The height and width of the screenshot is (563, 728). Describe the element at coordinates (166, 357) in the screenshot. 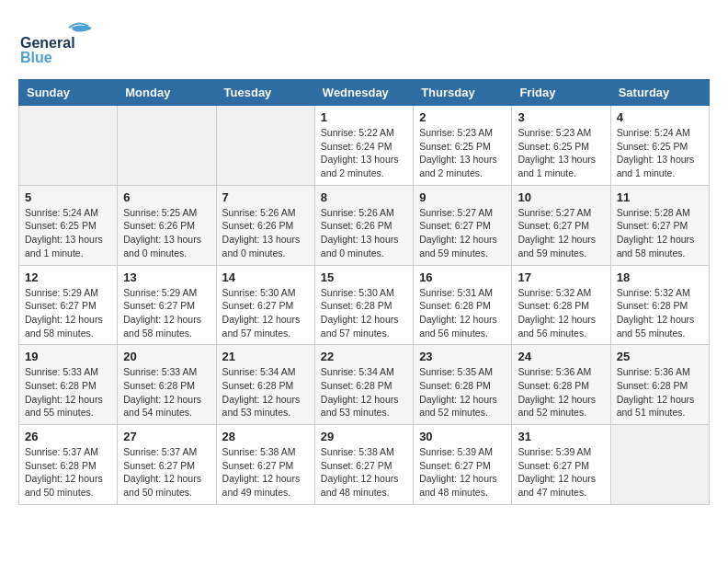

I see `day-number: 20` at that location.